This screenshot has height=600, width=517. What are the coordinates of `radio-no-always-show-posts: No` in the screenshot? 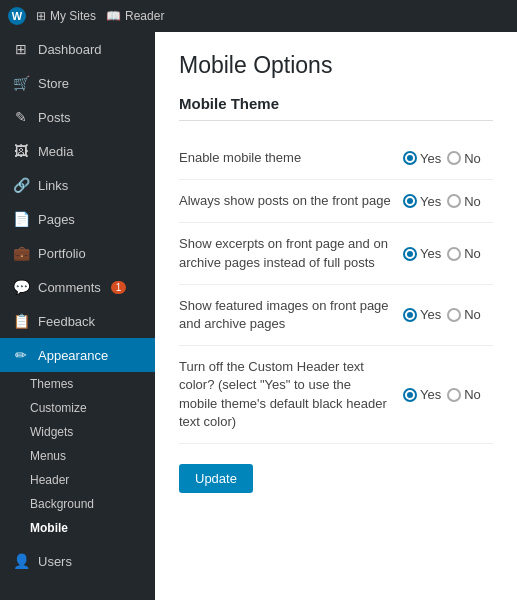 It's located at (464, 202).